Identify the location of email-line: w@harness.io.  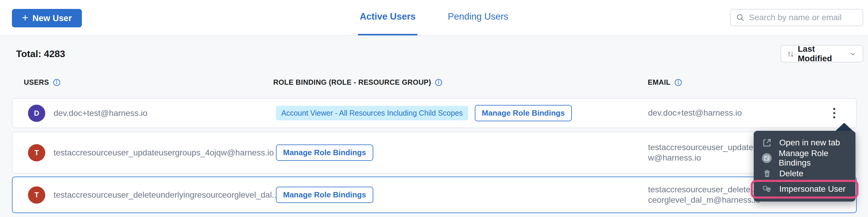
(703, 158).